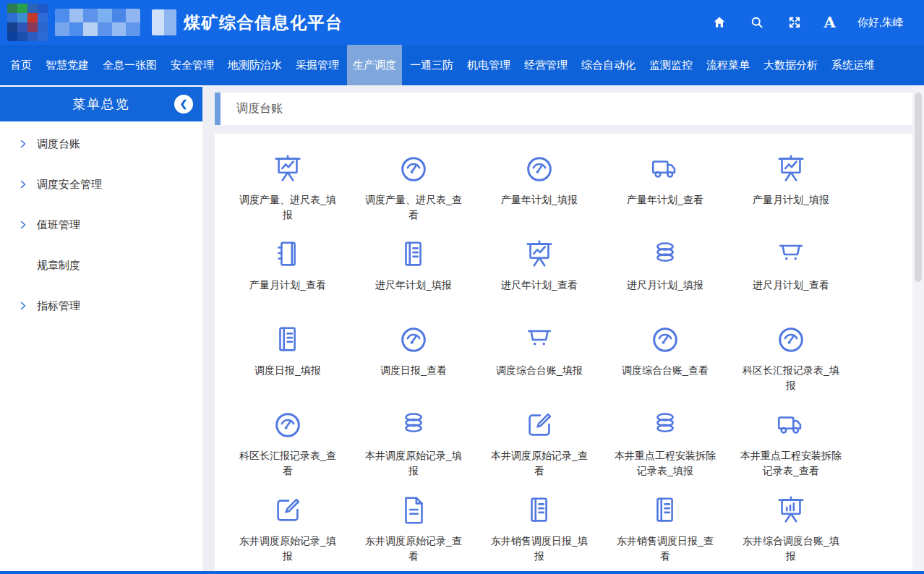 Image resolution: width=924 pixels, height=574 pixels. I want to click on database-icon, so click(414, 425).